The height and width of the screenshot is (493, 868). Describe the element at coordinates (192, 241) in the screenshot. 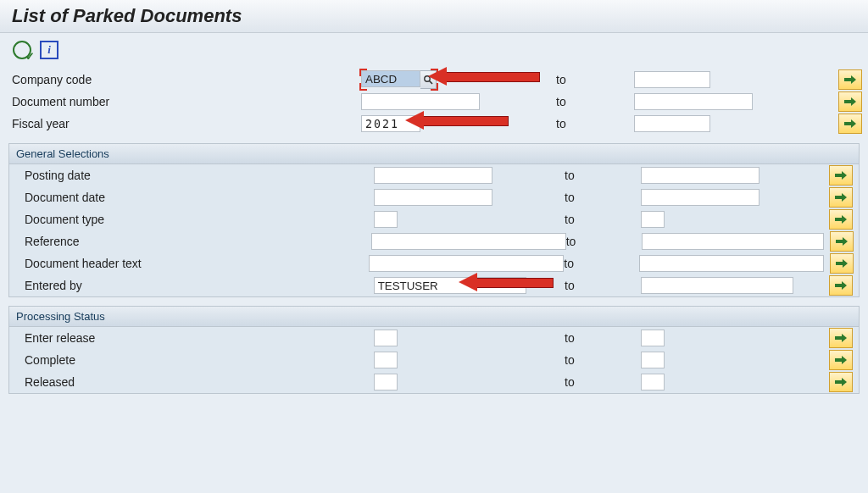

I see `label-reference: Reference` at that location.